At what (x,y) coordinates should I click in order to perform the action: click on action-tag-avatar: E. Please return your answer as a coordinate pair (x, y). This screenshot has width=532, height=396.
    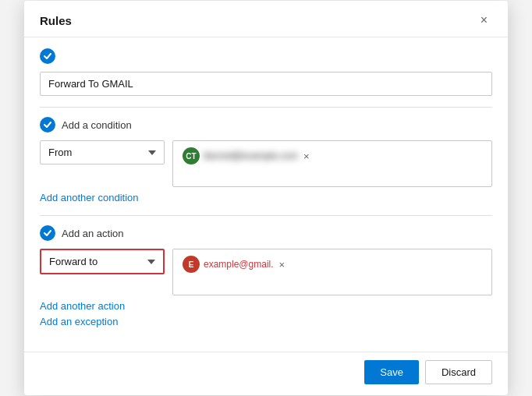
    Looking at the image, I should click on (191, 264).